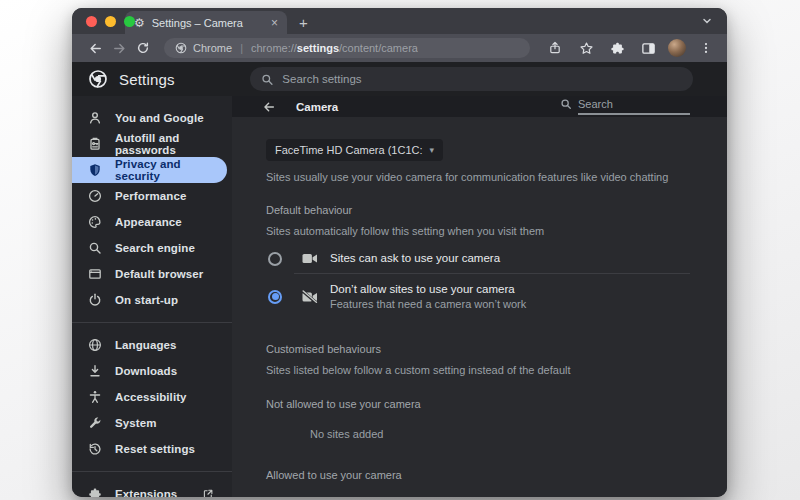 The width and height of the screenshot is (800, 500). Describe the element at coordinates (150, 196) in the screenshot. I see `sidebar-item-label: Performance` at that location.